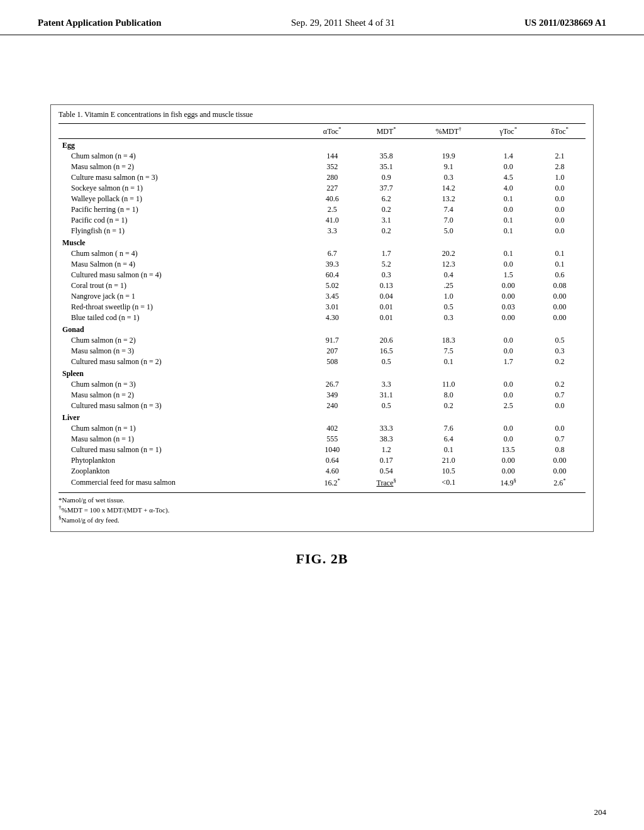 This screenshot has height=830, width=644. I want to click on table-row: Cultured masu salmon (n = 2)5080.50.11.7…, so click(322, 362).